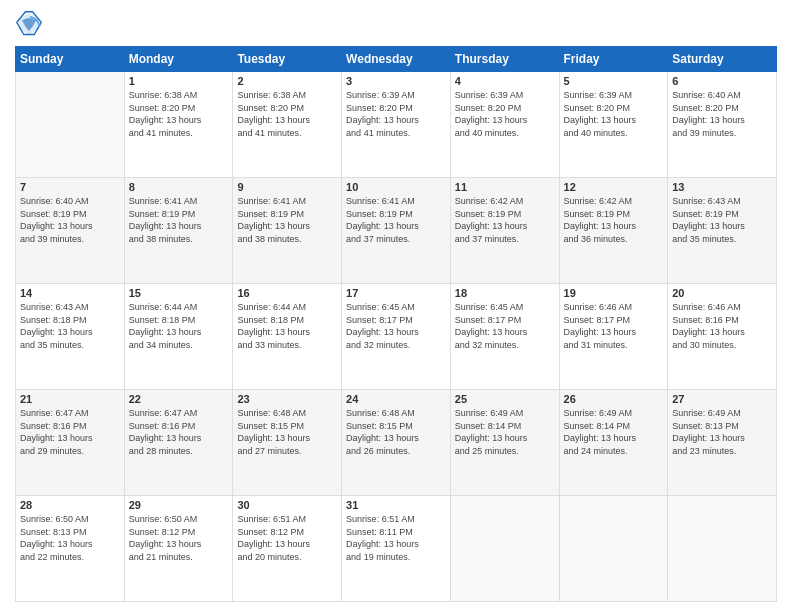 Image resolution: width=792 pixels, height=612 pixels. What do you see at coordinates (722, 60) in the screenshot?
I see `header-cell-saturday: Saturday` at bounding box center [722, 60].